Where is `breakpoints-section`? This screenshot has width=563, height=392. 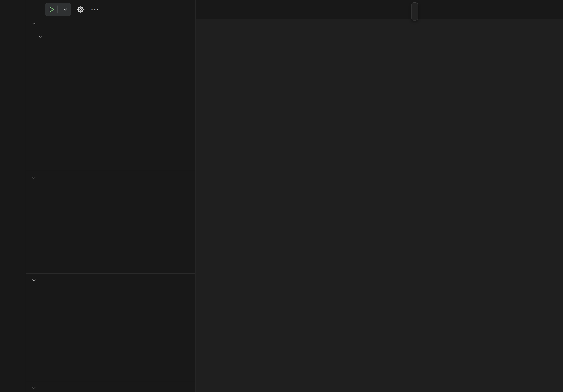 breakpoints-section is located at coordinates (111, 388).